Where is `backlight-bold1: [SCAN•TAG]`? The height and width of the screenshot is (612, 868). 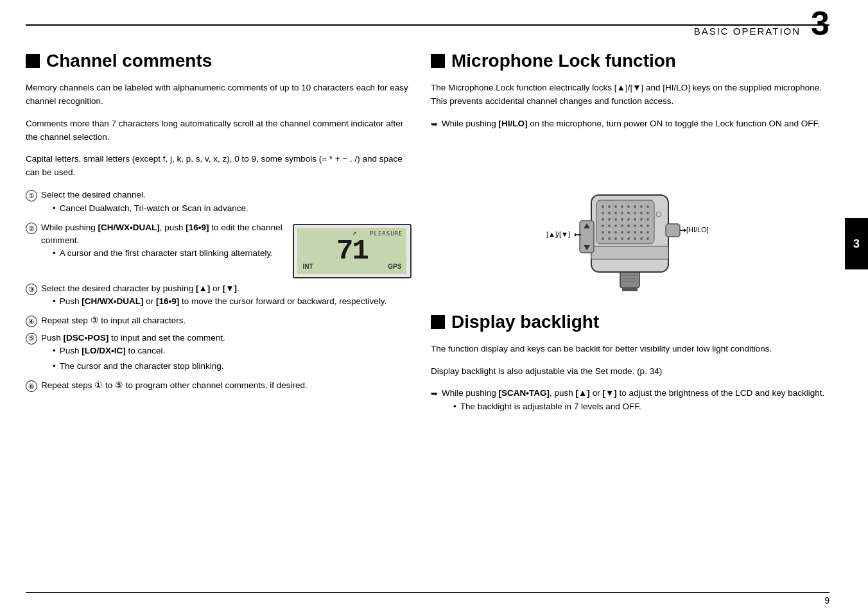
backlight-bold1: [SCAN•TAG] is located at coordinates (524, 393).